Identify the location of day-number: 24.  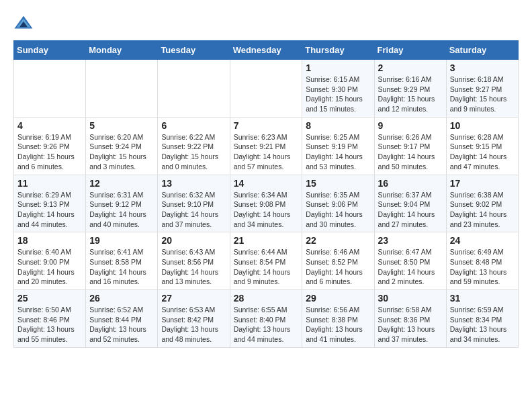
(482, 240).